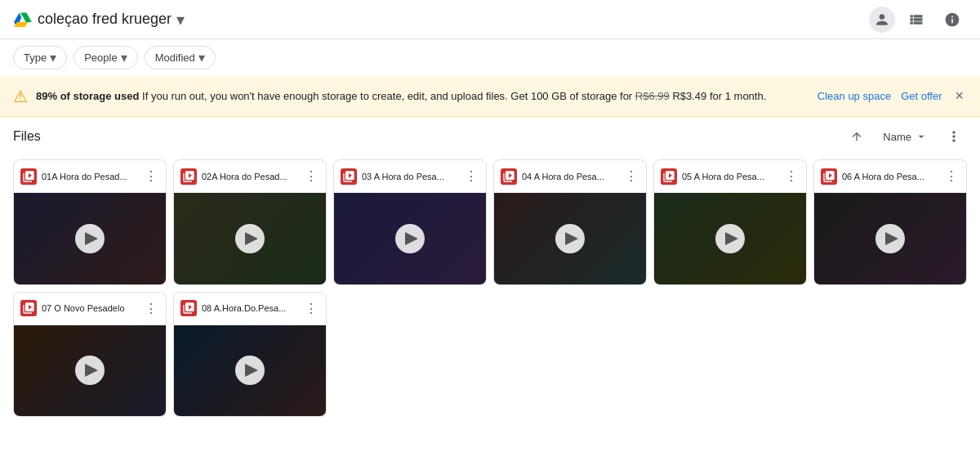  I want to click on file-card-header: 07 O Novo Pesadelo ⋮, so click(90, 309).